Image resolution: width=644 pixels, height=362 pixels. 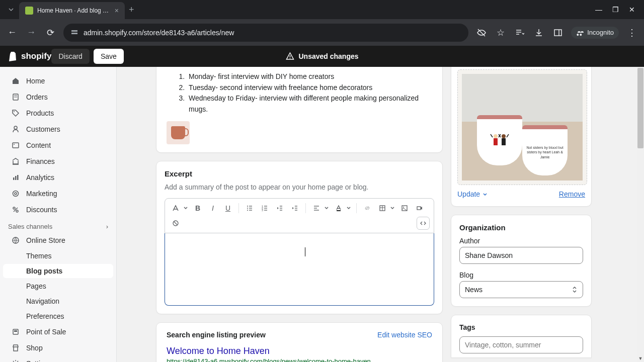 I want to click on list-item: Monday- first interview with DIY home cr…, so click(x=309, y=77).